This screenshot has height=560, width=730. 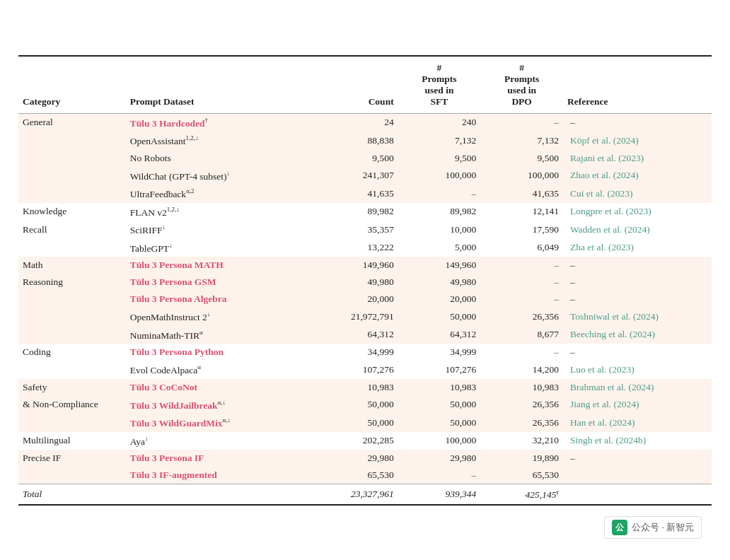 What do you see at coordinates (221, 475) in the screenshot?
I see `cell-dataset: Tülu 3 IF-augmented` at bounding box center [221, 475].